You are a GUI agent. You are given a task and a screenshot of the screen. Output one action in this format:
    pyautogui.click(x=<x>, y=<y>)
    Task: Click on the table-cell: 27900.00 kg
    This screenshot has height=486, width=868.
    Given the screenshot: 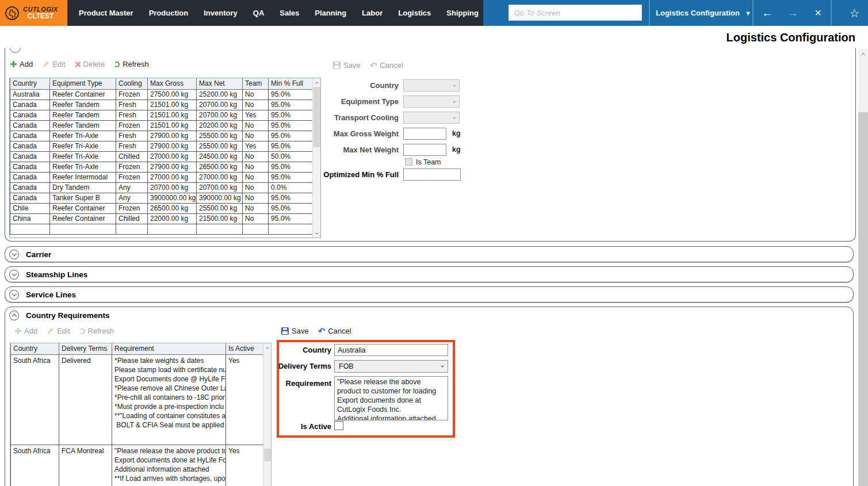 What is the action you would take?
    pyautogui.click(x=173, y=136)
    